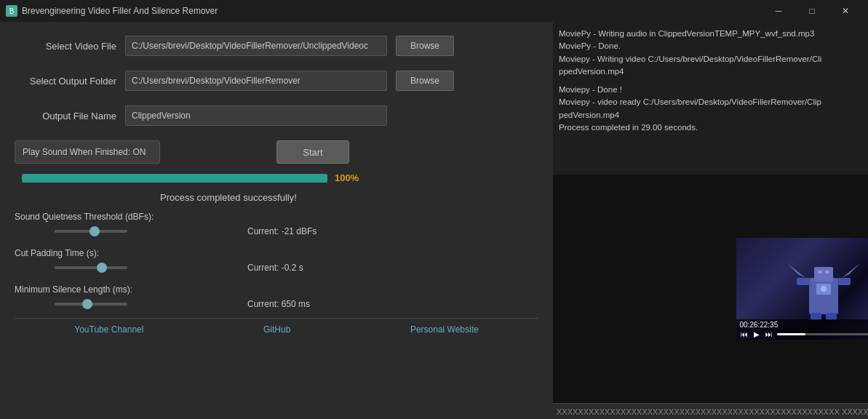 This screenshot has width=868, height=419. Describe the element at coordinates (710, 412) in the screenshot. I see `bottom-scroll-text: XXXXXXXXXXXXXXXXXXXXXXXXXXXXXXXXXXXXXXXX…` at that location.